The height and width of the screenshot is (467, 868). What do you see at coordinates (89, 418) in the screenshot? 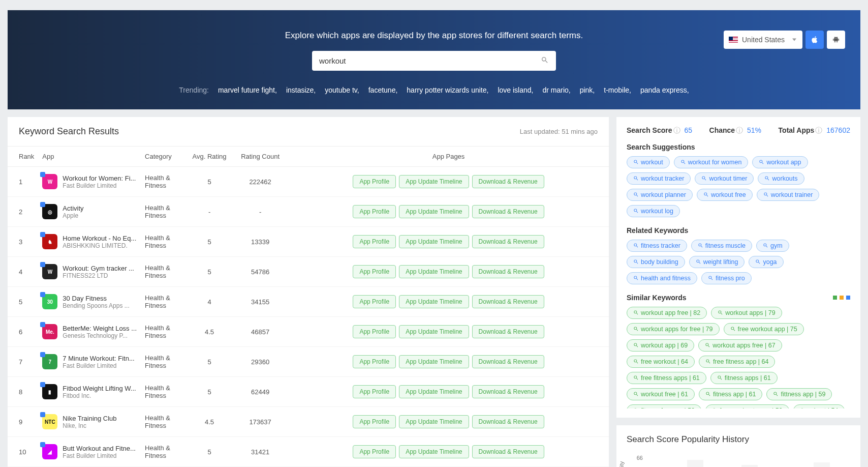
I see `app-name: Nike Training Club` at bounding box center [89, 418].